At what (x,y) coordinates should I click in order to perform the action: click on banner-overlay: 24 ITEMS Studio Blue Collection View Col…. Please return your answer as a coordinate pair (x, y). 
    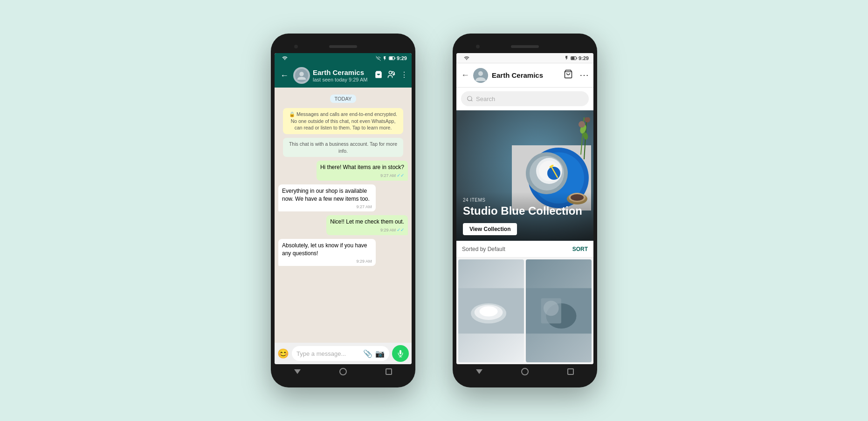
    Looking at the image, I should click on (525, 216).